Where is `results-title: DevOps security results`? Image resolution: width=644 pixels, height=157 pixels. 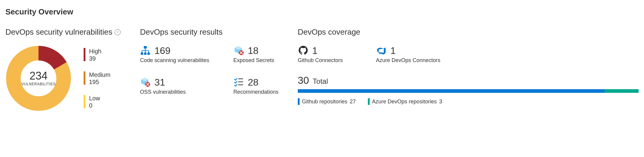 results-title: DevOps security results is located at coordinates (209, 32).